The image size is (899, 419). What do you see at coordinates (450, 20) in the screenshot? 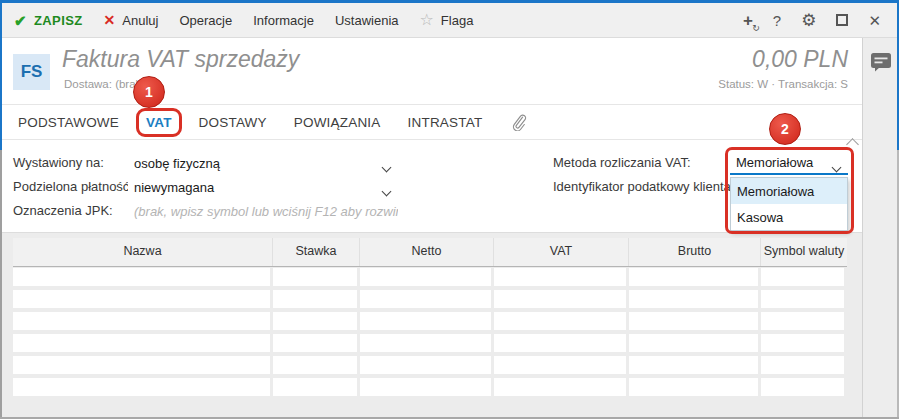
I see `toolbar: ✔ ZAPISZ ✕ Anuluj Operacje Informacje Us…` at bounding box center [450, 20].